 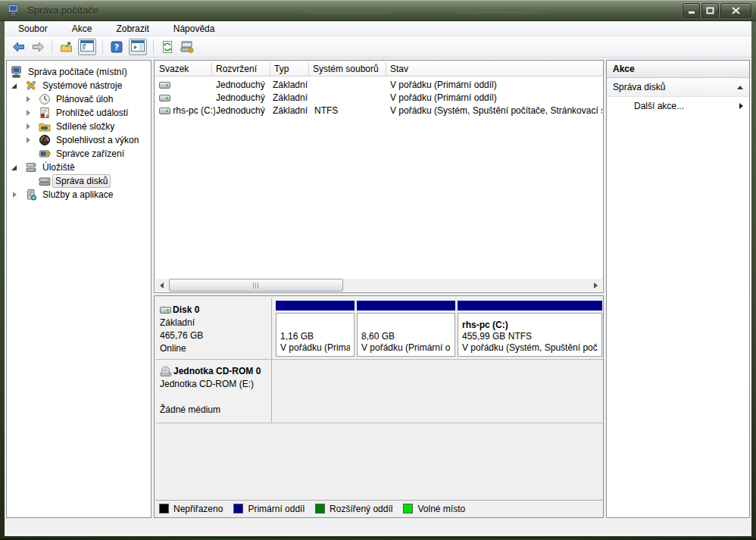 I want to click on computer-icon, so click(x=17, y=72).